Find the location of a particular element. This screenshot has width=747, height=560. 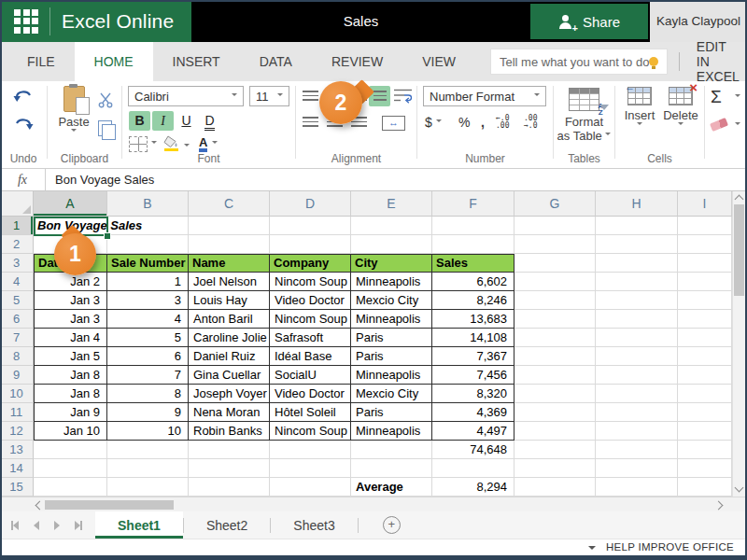

cell-F6: 13,683 is located at coordinates (473, 319).